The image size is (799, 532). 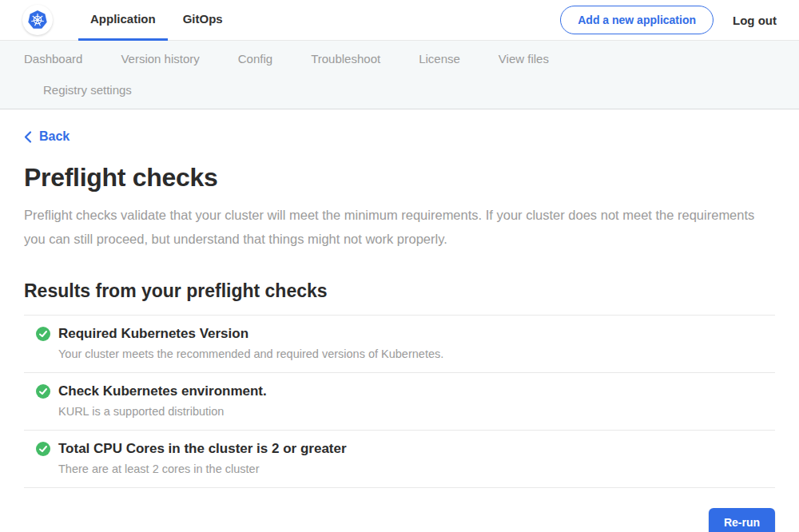 What do you see at coordinates (54, 137) in the screenshot?
I see `back-link-label: Back` at bounding box center [54, 137].